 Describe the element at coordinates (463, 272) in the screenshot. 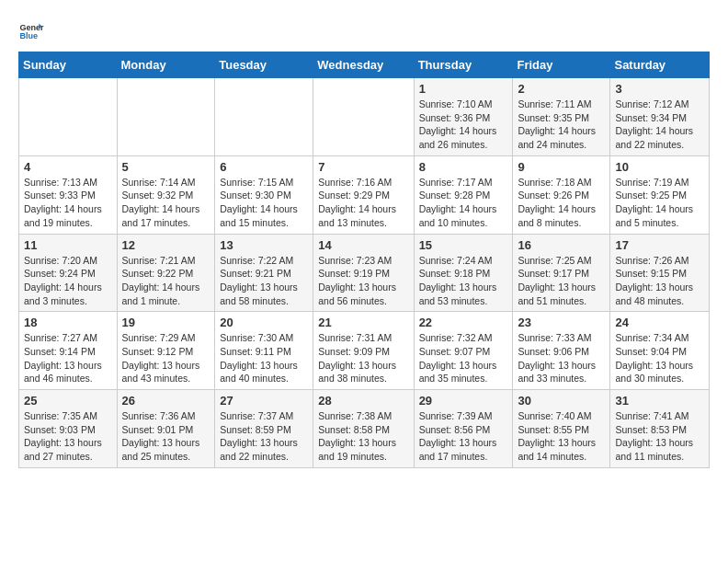

I see `day-cell: 15Sunrise: 7:24 AM Sunset: 9:18 PM Dayli…` at that location.